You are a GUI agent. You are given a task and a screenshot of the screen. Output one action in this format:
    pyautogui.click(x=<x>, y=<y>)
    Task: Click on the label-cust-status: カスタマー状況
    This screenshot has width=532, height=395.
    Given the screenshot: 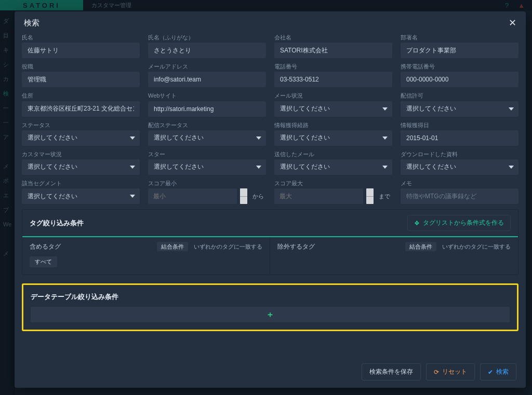 What is the action you would take?
    pyautogui.click(x=81, y=155)
    